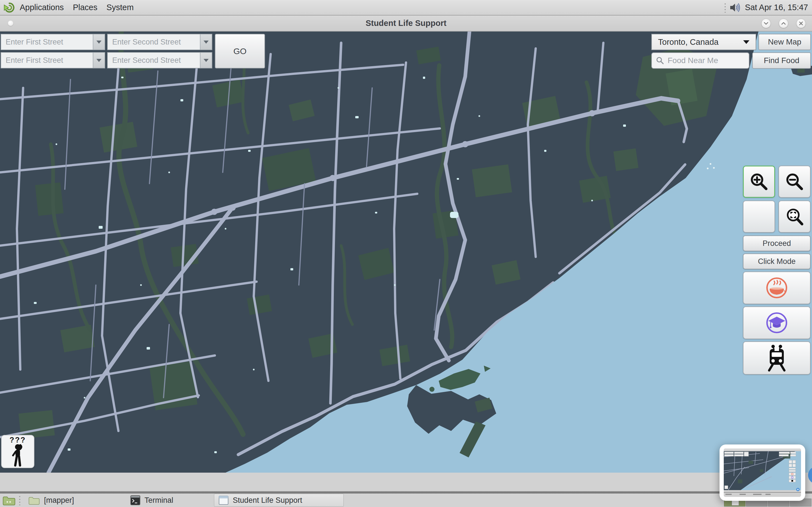 The height and width of the screenshot is (507, 812). What do you see at coordinates (777, 262) in the screenshot?
I see `click-mode-button: Click Mode` at bounding box center [777, 262].